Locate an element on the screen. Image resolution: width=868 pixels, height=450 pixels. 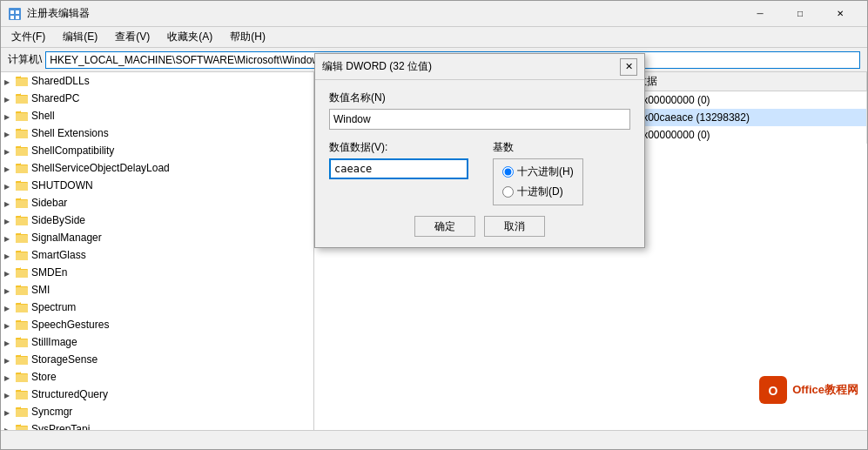
dialog-close-button: ✕ is located at coordinates (629, 67).